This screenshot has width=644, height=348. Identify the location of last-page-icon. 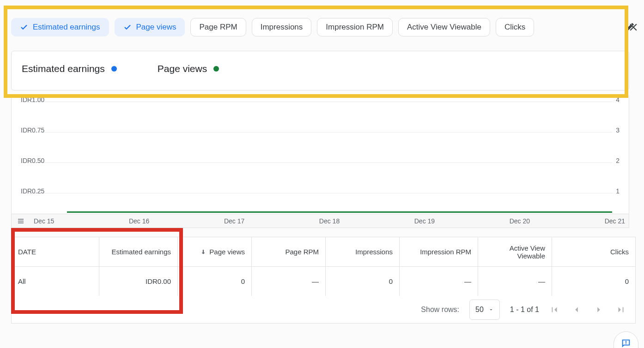
(621, 310).